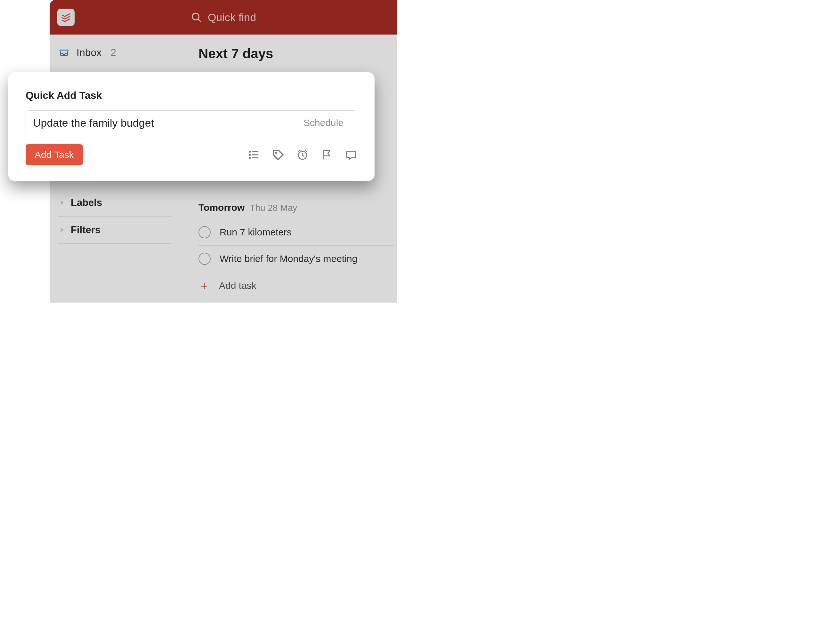 The height and width of the screenshot is (641, 840). I want to click on priority-icon, so click(327, 155).